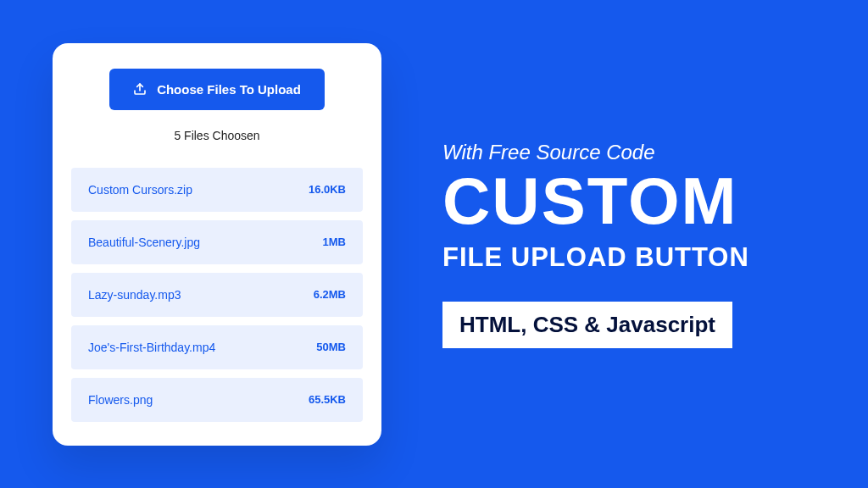  What do you see at coordinates (144, 242) in the screenshot?
I see `file-name: Beautiful-Scenery.jpg` at bounding box center [144, 242].